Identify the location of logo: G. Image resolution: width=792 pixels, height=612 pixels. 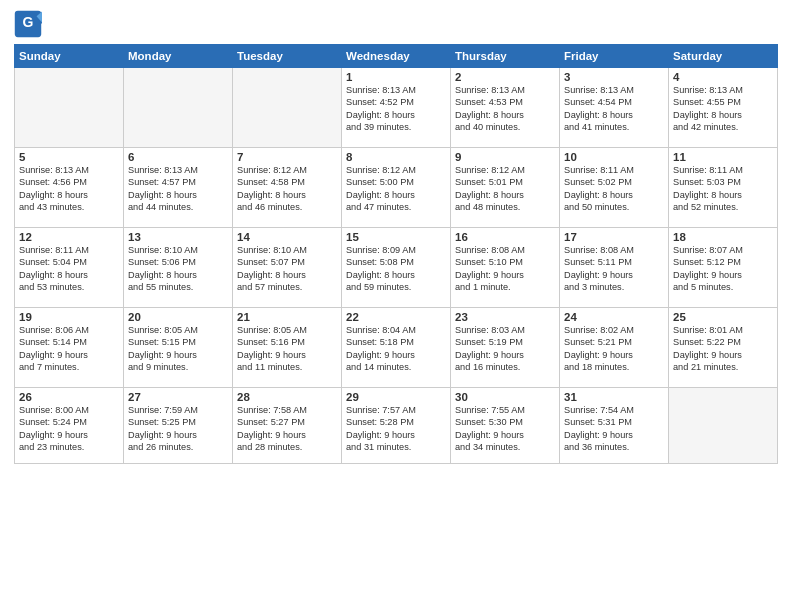
(30, 24).